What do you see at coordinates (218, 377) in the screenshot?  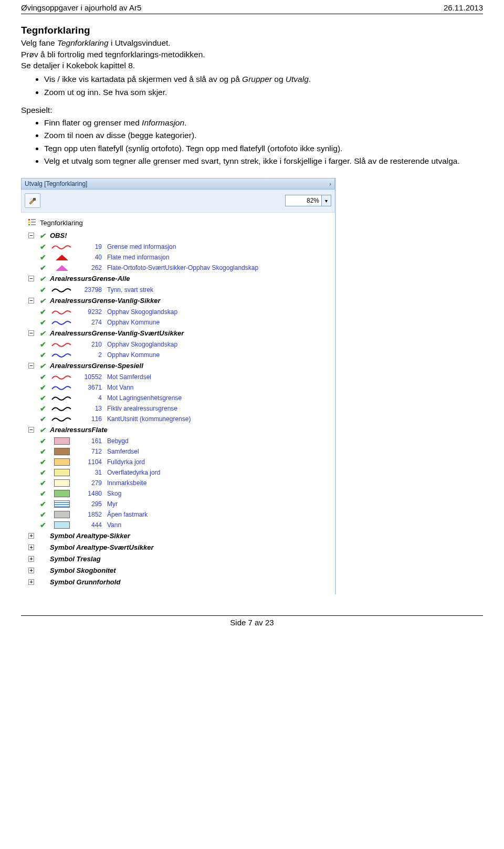 I see `legend-label: Mot Samferdsel` at bounding box center [218, 377].